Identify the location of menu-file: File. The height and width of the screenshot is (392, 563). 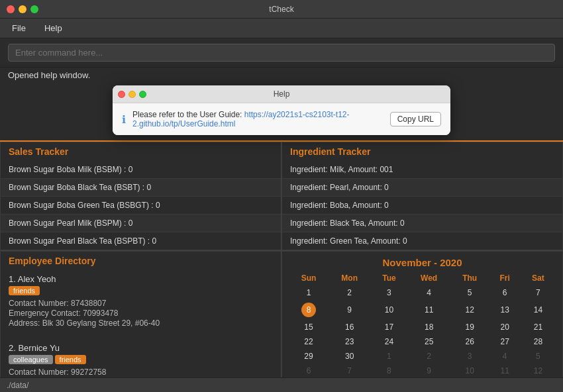
(19, 28).